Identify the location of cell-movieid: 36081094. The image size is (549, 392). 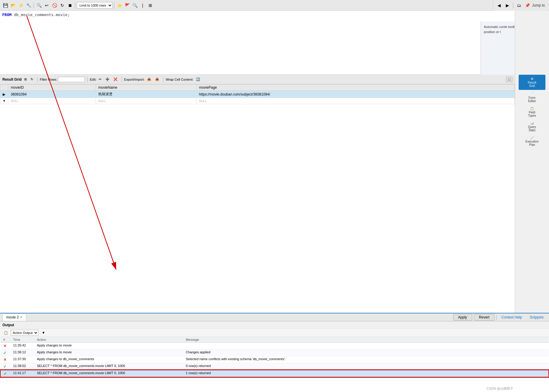
(52, 94).